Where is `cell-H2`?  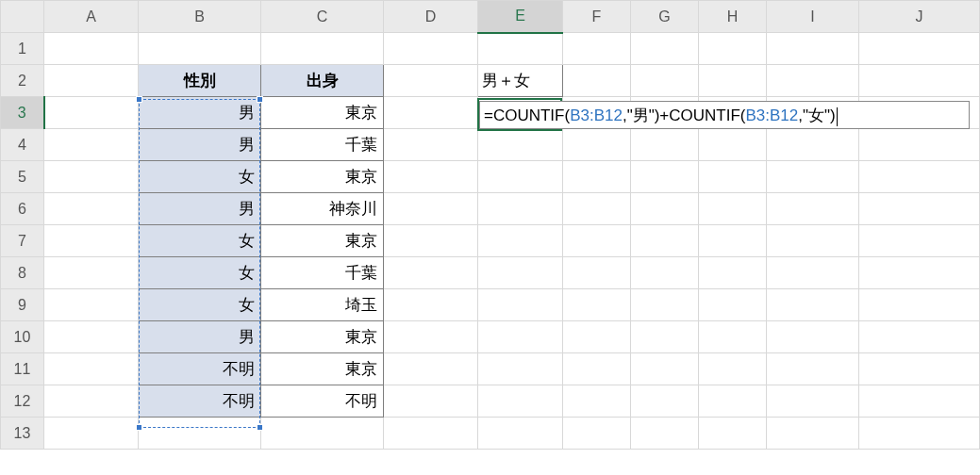
cell-H2 is located at coordinates (733, 81).